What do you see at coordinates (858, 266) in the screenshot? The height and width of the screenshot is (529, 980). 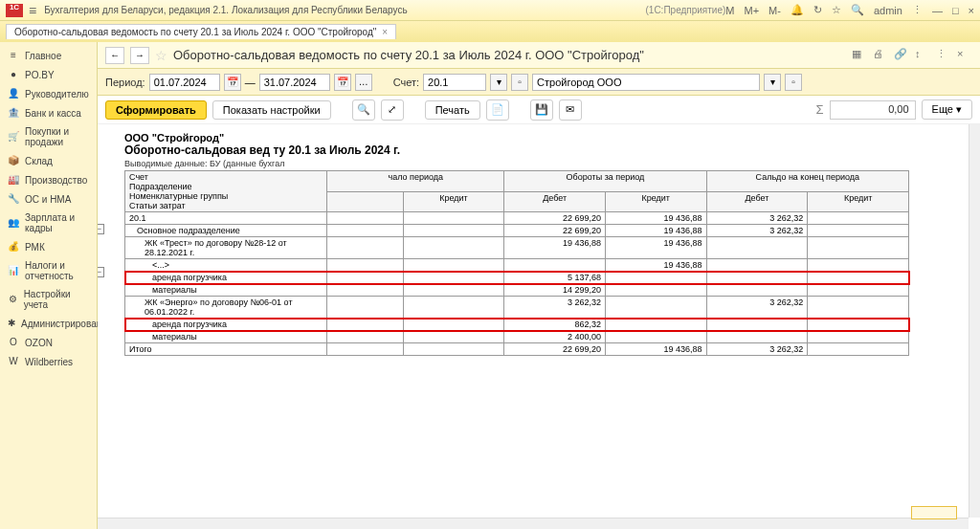 I see `row-ec` at bounding box center [858, 266].